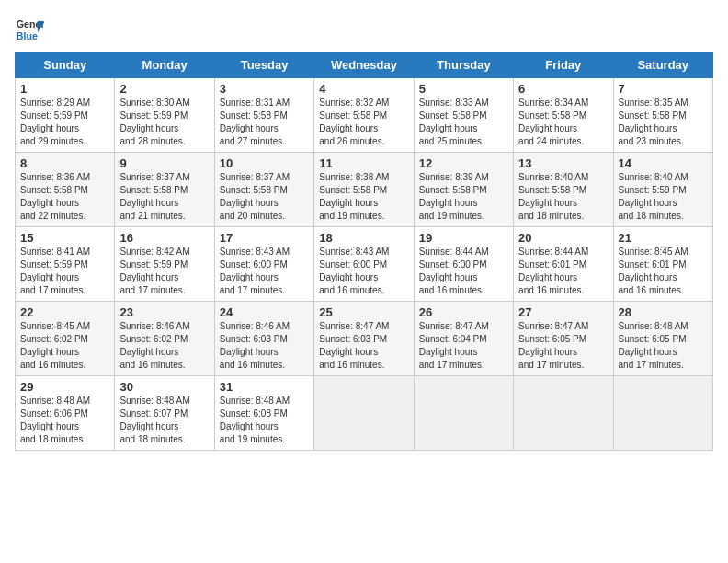 The width and height of the screenshot is (728, 563). What do you see at coordinates (463, 237) in the screenshot?
I see `day-number: 19` at bounding box center [463, 237].